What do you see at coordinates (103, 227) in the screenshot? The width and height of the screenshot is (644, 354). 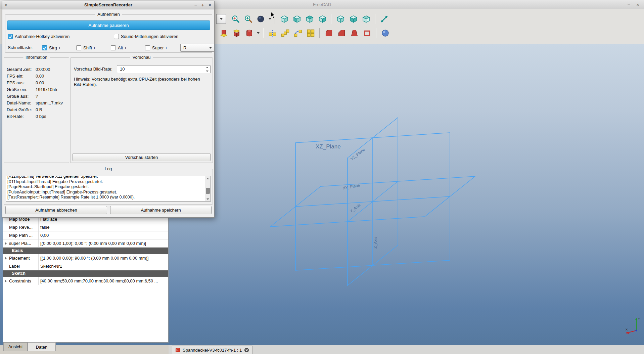 I see `property-value: false` at bounding box center [103, 227].